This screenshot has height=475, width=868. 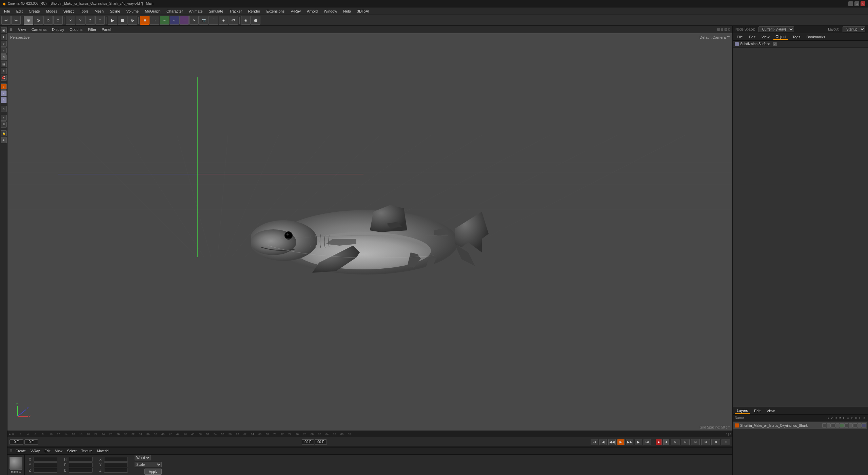 What do you see at coordinates (855, 425) in the screenshot?
I see `layer-icon-d` at bounding box center [855, 425].